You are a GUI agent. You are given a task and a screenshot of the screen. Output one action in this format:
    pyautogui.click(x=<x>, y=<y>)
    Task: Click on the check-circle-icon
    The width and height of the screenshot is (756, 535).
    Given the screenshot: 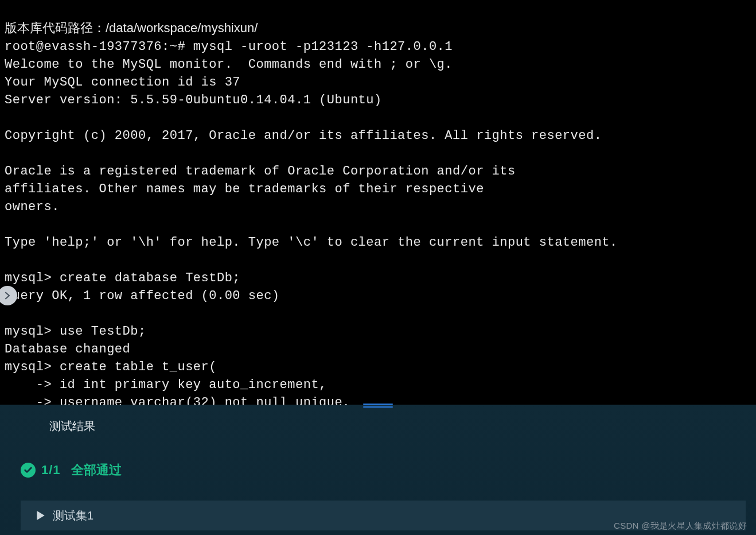 What is the action you would take?
    pyautogui.click(x=28, y=470)
    